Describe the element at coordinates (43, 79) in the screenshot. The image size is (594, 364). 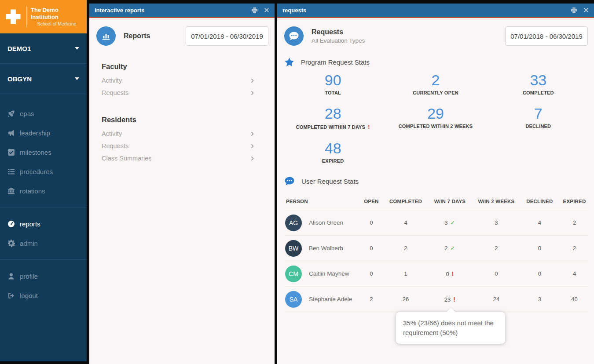
I see `department-selector: OBGYN` at that location.